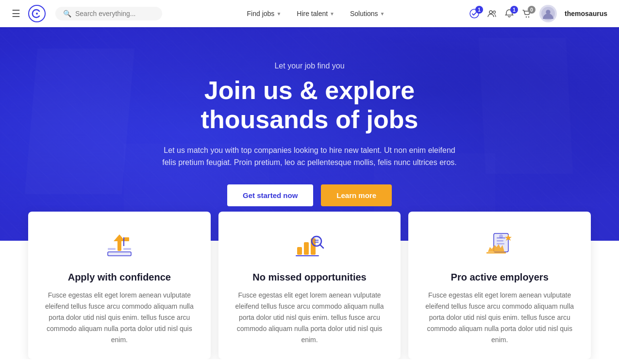  I want to click on search-bar: 🔍, so click(109, 14).